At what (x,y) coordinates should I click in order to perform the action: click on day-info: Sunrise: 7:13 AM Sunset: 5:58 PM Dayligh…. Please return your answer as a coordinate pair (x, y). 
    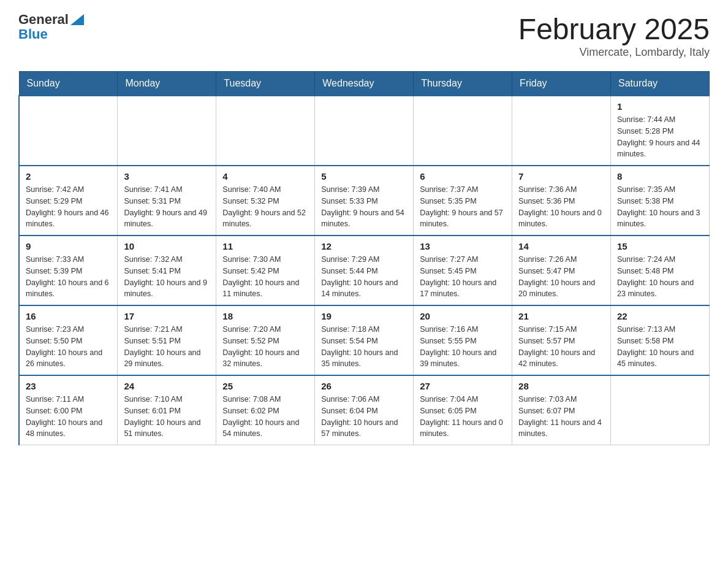
    Looking at the image, I should click on (660, 347).